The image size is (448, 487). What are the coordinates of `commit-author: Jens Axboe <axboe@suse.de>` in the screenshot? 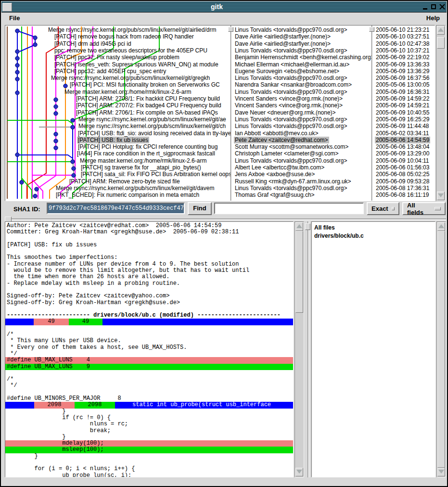 It's located at (302, 174).